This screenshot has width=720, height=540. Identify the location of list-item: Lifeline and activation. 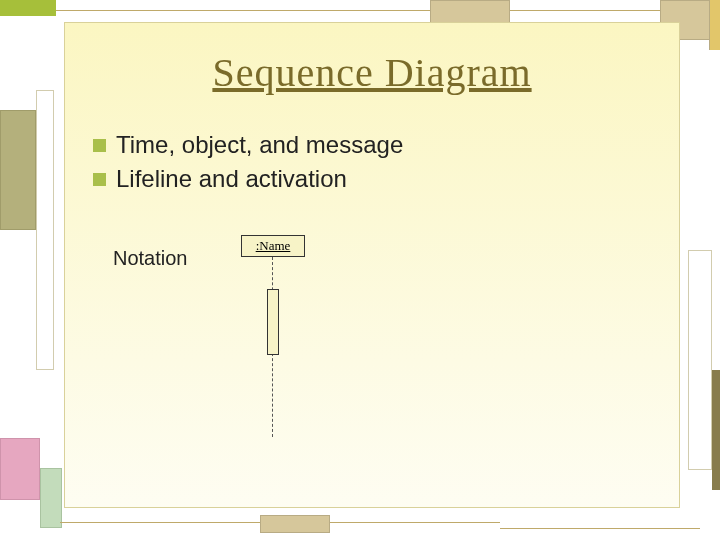
(248, 179).